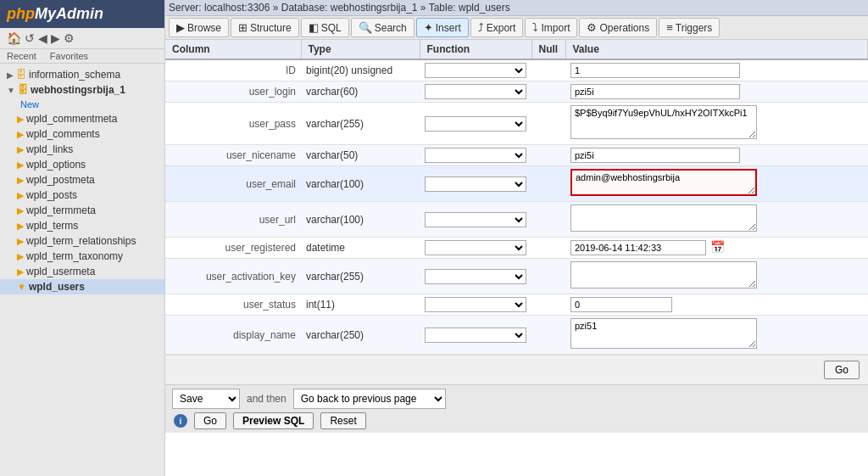 This screenshot has width=868, height=476. What do you see at coordinates (342, 421) in the screenshot?
I see `reset-button: Reset` at bounding box center [342, 421].